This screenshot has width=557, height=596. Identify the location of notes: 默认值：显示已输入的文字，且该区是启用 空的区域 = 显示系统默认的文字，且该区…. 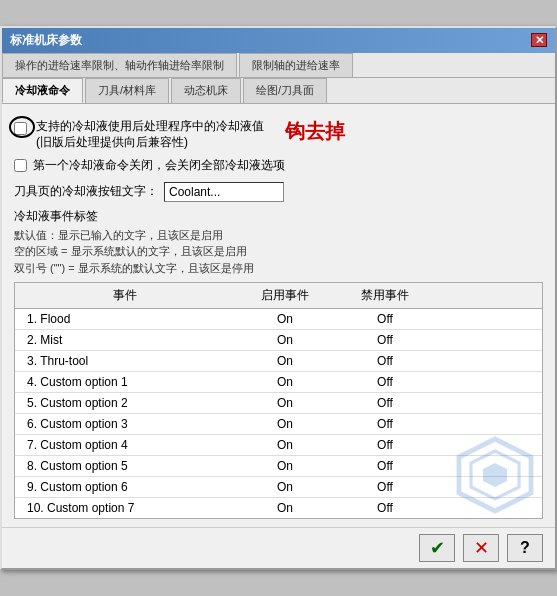
(278, 252).